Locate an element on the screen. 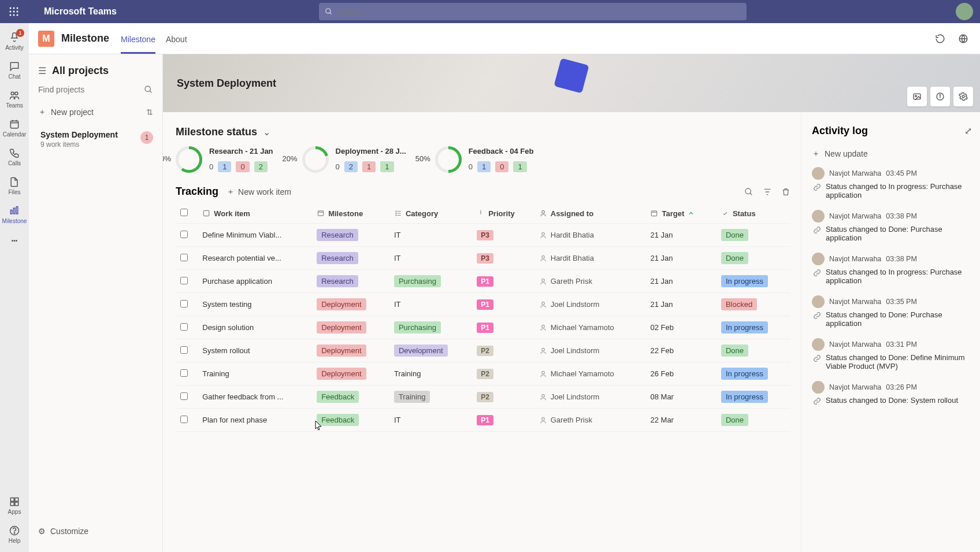 Image resolution: width=980 pixels, height=552 pixels. rail-calendar: Calendar is located at coordinates (14, 128).